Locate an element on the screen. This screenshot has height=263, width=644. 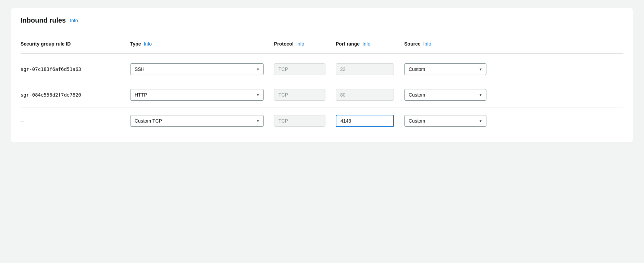
col-label-protocol: Protocol is located at coordinates (284, 44).